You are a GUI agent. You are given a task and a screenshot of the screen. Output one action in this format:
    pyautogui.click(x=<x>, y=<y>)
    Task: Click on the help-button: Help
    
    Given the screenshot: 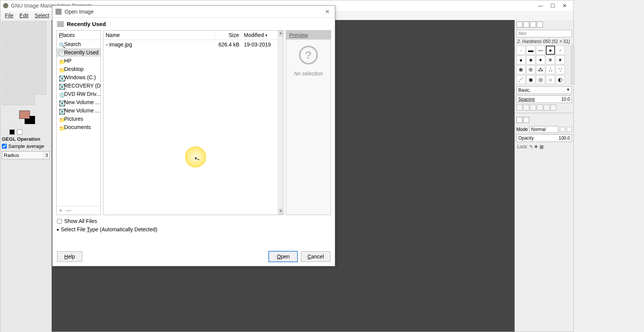 What is the action you would take?
    pyautogui.click(x=69, y=257)
    